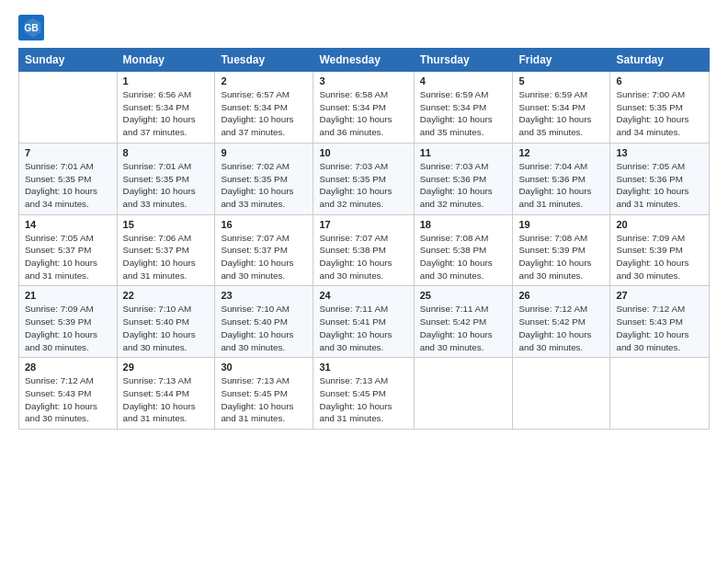 The width and height of the screenshot is (728, 563). What do you see at coordinates (660, 108) in the screenshot?
I see `calendar-cell: 6Sunrise: 7:00 AMSunset: 5:35 PMDaylight…` at bounding box center [660, 108].